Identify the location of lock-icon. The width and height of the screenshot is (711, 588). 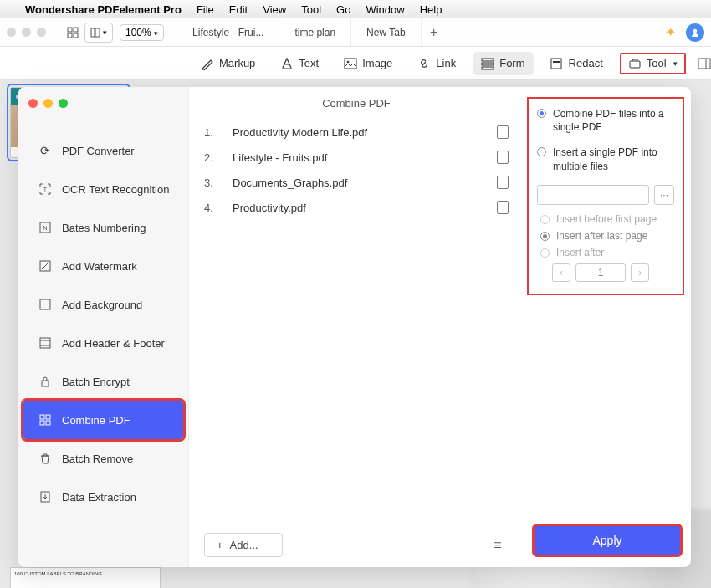
(45, 381).